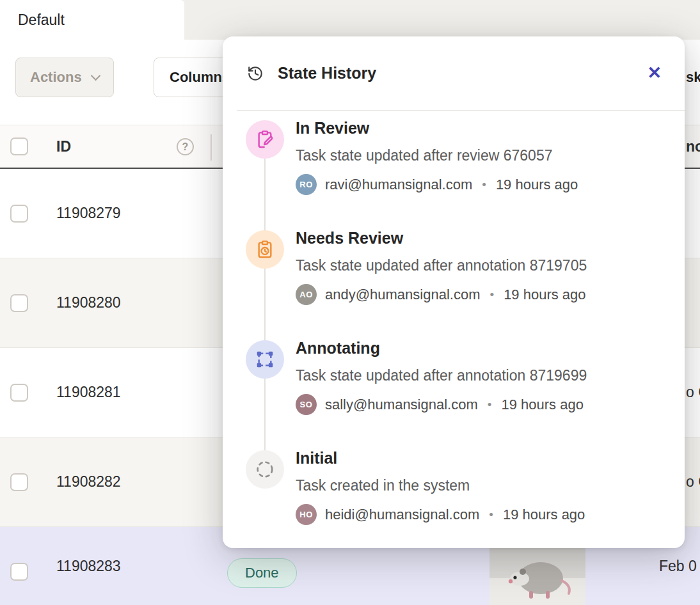 This screenshot has width=700, height=605. What do you see at coordinates (255, 74) in the screenshot?
I see `history-clock-icon` at bounding box center [255, 74].